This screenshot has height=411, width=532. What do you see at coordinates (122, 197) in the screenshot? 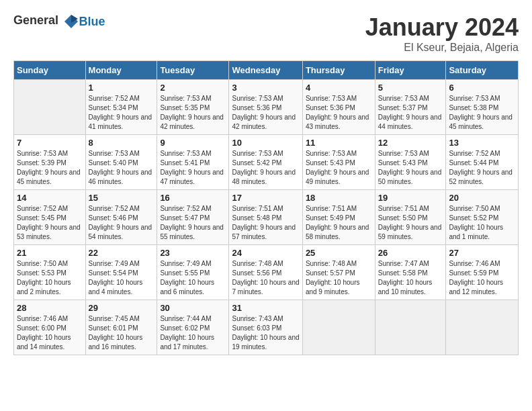
I see `day-number: 15` at bounding box center [122, 197].